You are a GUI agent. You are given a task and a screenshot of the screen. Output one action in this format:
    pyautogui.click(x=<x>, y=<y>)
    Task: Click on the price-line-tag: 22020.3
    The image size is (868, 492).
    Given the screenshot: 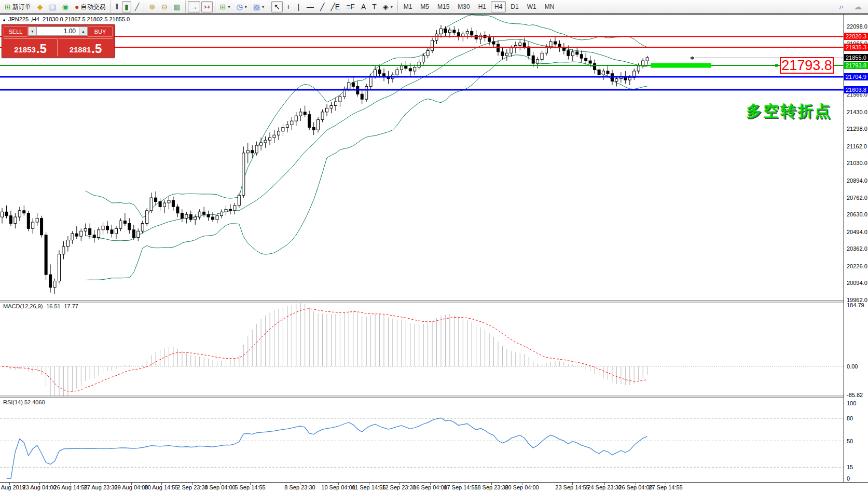 What is the action you would take?
    pyautogui.click(x=856, y=36)
    